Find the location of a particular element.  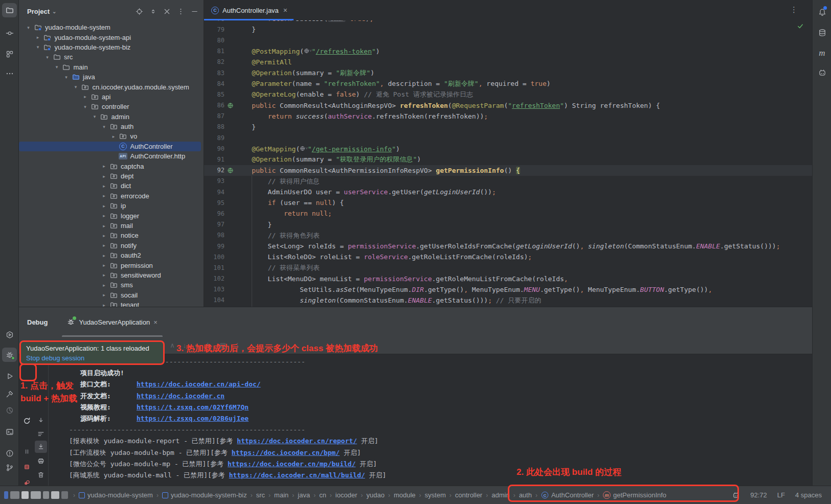

debug-session-tab: YudaoServerApplication × is located at coordinates (112, 322).